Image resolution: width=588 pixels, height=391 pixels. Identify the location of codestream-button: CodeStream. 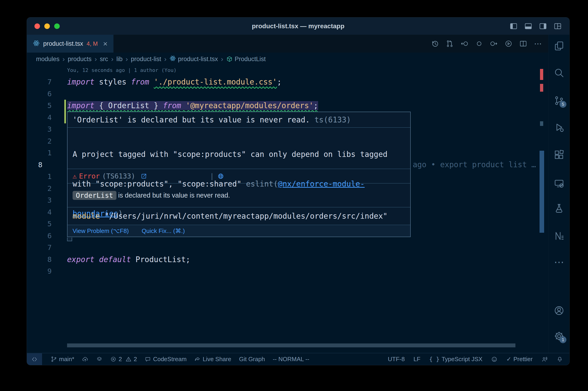
(166, 359).